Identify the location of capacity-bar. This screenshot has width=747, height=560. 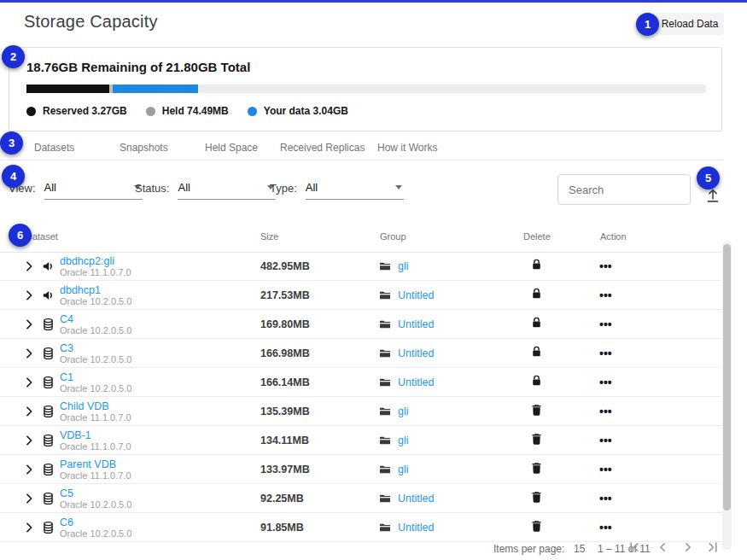
(366, 89).